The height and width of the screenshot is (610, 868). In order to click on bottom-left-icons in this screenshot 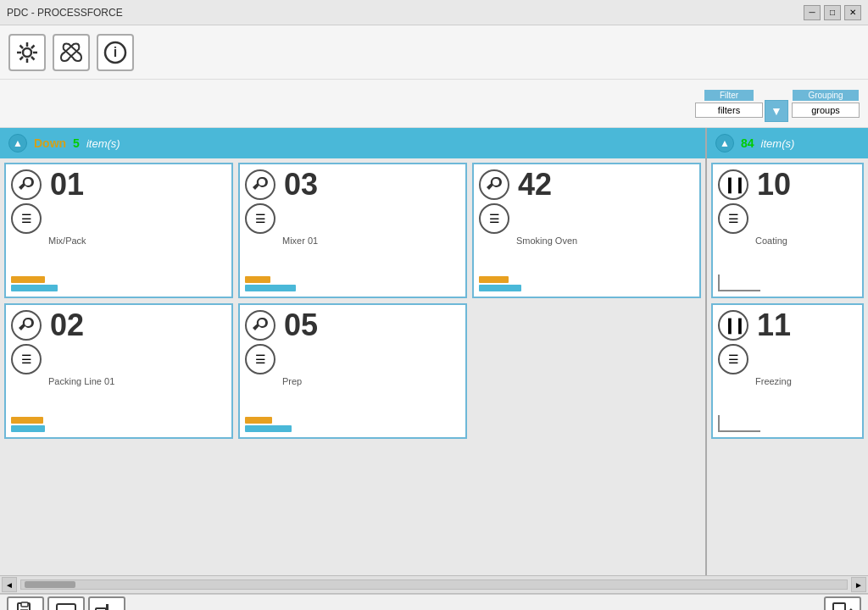, I will do `click(66, 603)`.